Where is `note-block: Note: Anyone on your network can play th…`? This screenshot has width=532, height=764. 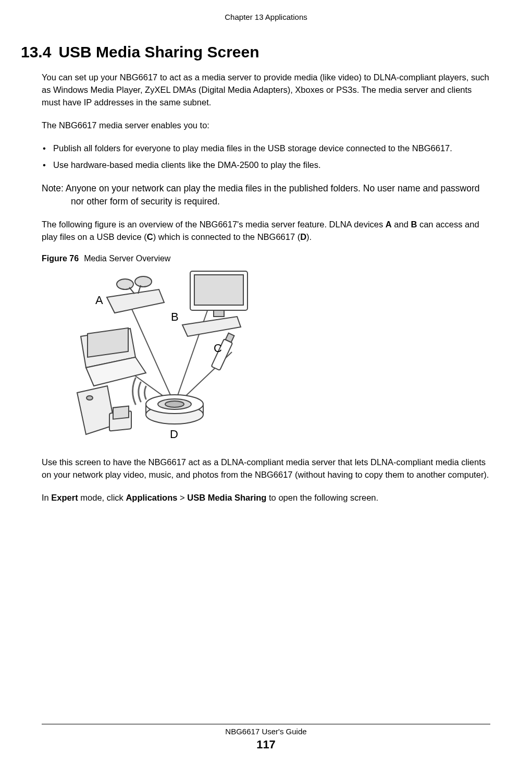 note-block: Note: Anyone on your network can play th… is located at coordinates (266, 195).